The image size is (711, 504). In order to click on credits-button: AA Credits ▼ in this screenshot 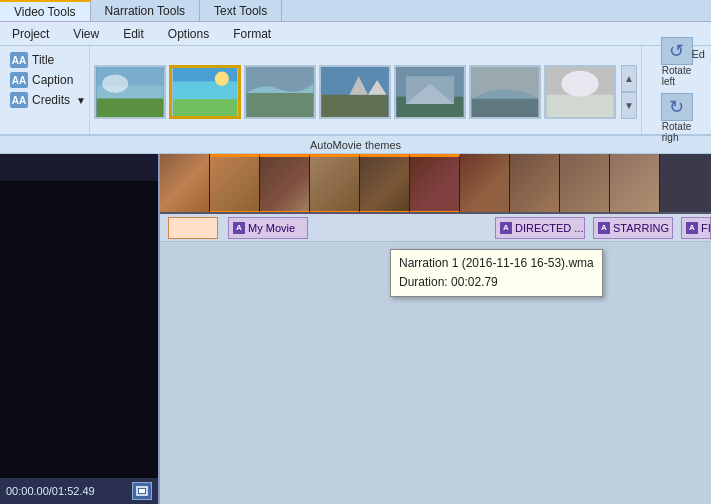, I will do `click(44, 100)`.